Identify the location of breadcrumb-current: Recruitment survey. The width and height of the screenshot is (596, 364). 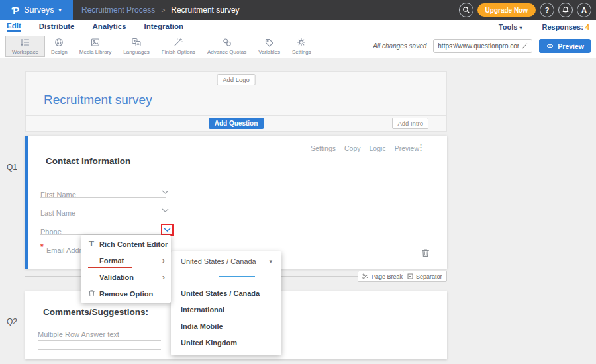
(205, 10).